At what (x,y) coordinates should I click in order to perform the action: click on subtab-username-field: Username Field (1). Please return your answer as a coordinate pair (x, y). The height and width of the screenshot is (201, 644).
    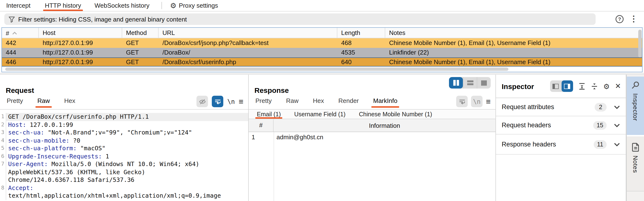
    Looking at the image, I should click on (320, 114).